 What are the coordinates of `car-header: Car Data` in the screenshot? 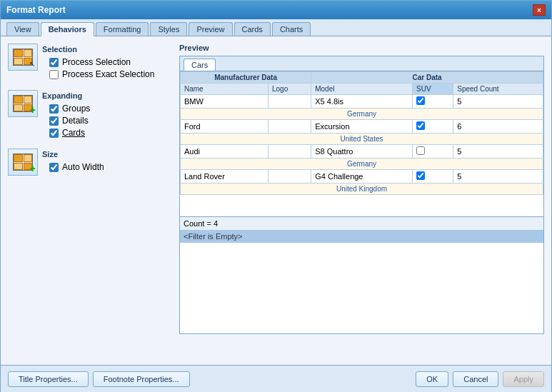 It's located at (427, 78).